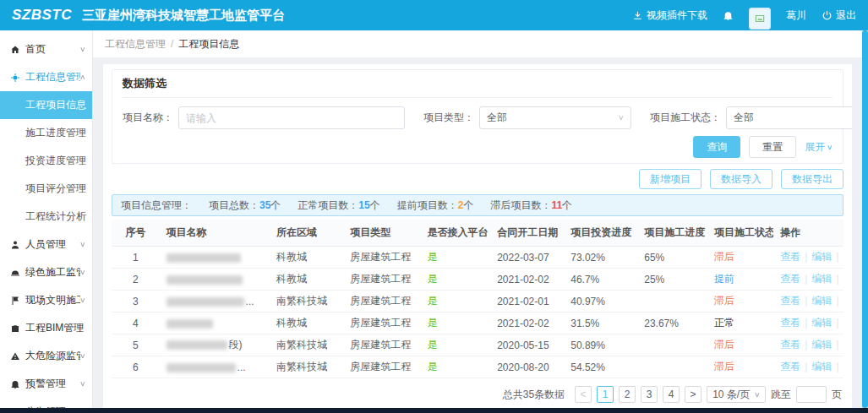 The image size is (868, 413). Describe the element at coordinates (812, 179) in the screenshot. I see `data-export-button: 数据导出` at that location.